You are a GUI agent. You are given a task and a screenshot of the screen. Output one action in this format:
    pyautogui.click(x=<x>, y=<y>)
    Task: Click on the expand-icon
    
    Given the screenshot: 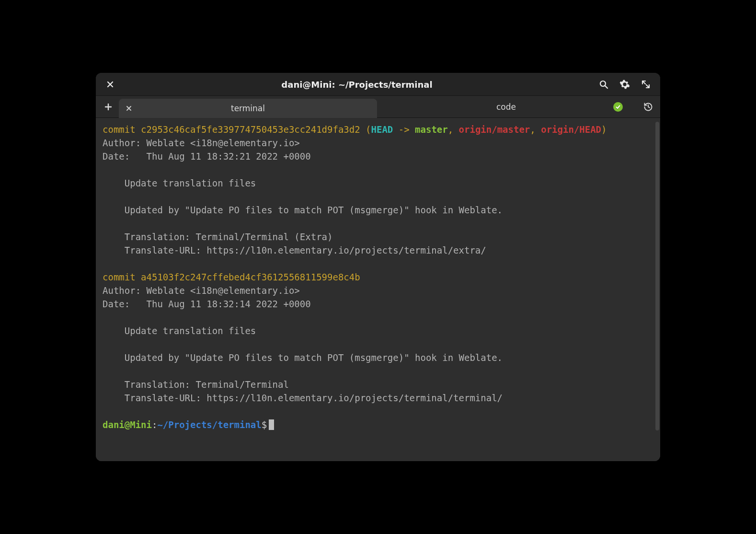 What is the action you would take?
    pyautogui.click(x=646, y=84)
    